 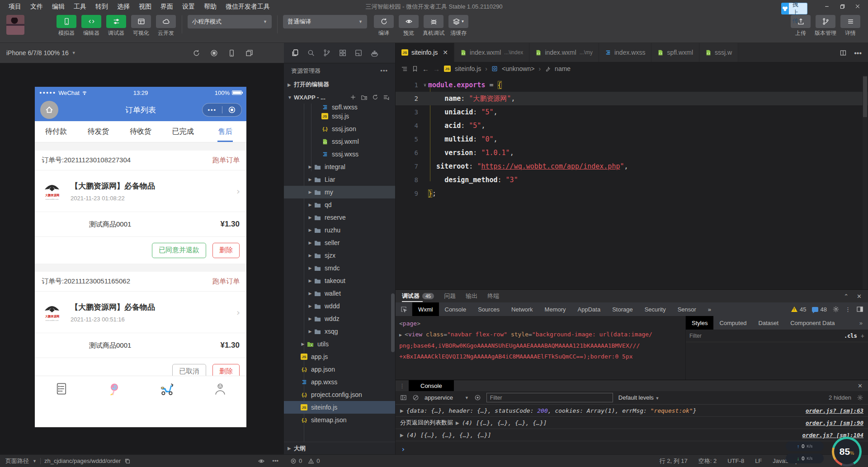 I want to click on more-actions-button: •••, so click(x=858, y=53).